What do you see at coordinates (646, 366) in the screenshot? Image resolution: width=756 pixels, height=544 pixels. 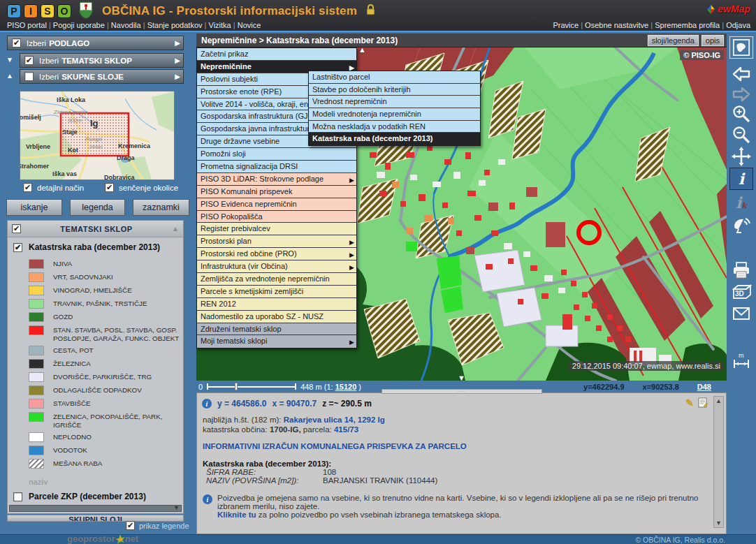 I see `map-timestamp: 29.12.2015 09:40:07, ewmap, www.realis.s…` at bounding box center [646, 366].